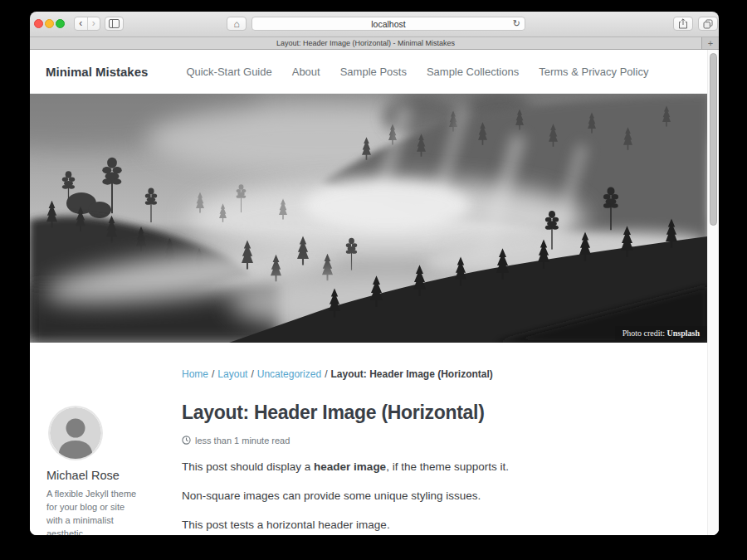 This screenshot has width=747, height=560. Describe the element at coordinates (398, 71) in the screenshot. I see `site-nav: Quick-Start Guide About Sample Posts Sam…` at that location.